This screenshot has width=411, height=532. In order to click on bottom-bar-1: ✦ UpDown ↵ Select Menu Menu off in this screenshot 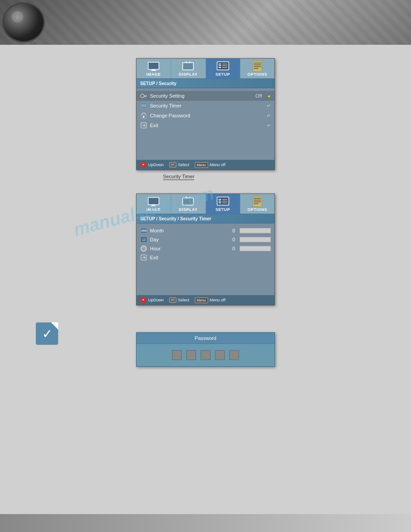, I will do `click(206, 165)`.